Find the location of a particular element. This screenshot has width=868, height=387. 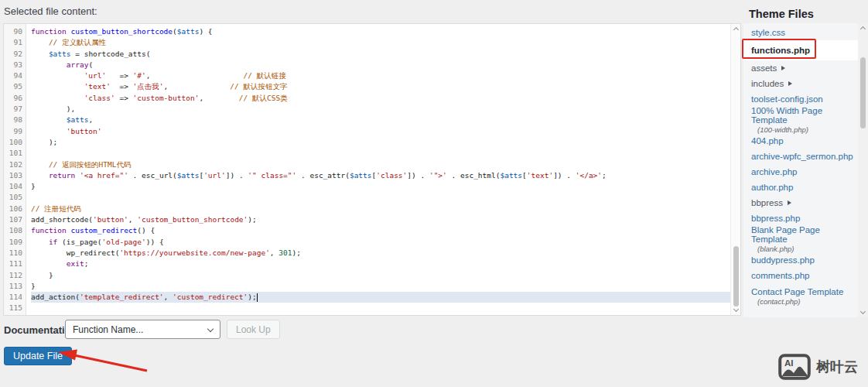

theme-file-item-contact-page-template: Contact Page Template(contact.php) is located at coordinates (801, 296).